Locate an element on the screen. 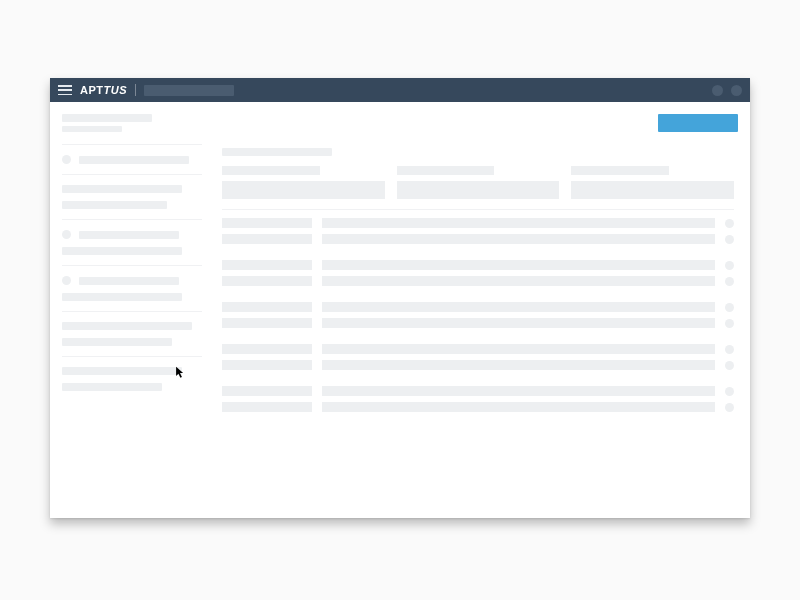 This screenshot has width=800, height=600. header-context-placeholder is located at coordinates (189, 90).